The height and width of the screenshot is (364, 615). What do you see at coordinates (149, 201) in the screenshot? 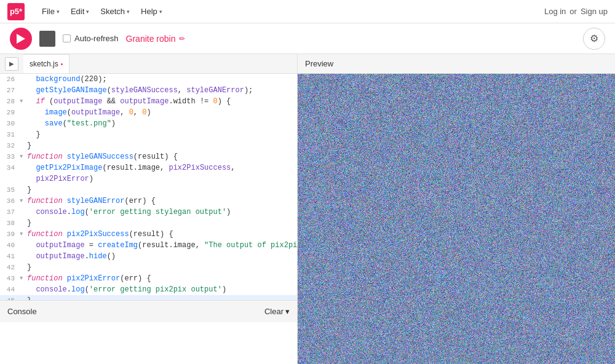
I see `table-row: 36 ▼ function styleGANError(err) {` at bounding box center [149, 201].